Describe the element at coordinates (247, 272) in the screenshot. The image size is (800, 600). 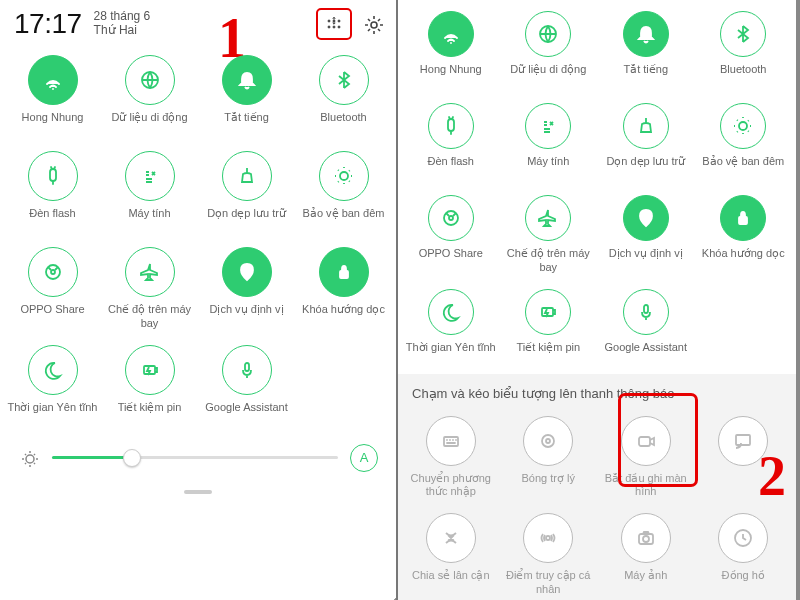
I see `loc-icon` at that location.